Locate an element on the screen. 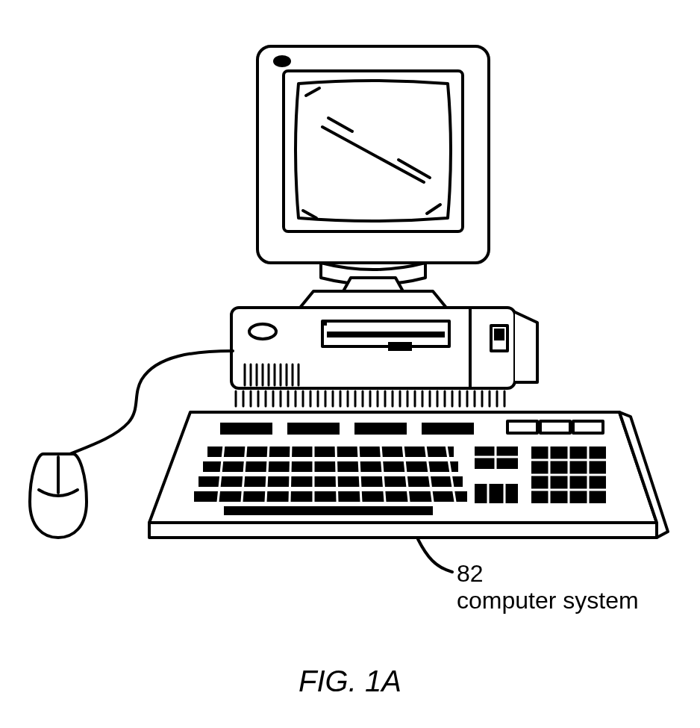 This screenshot has height=728, width=700. figure-caption: FIG. 1A is located at coordinates (350, 681).